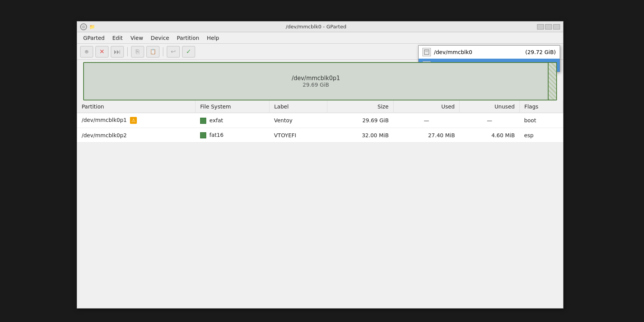 This screenshot has height=322, width=644. What do you see at coordinates (160, 38) in the screenshot?
I see `menu-device: Device` at bounding box center [160, 38].